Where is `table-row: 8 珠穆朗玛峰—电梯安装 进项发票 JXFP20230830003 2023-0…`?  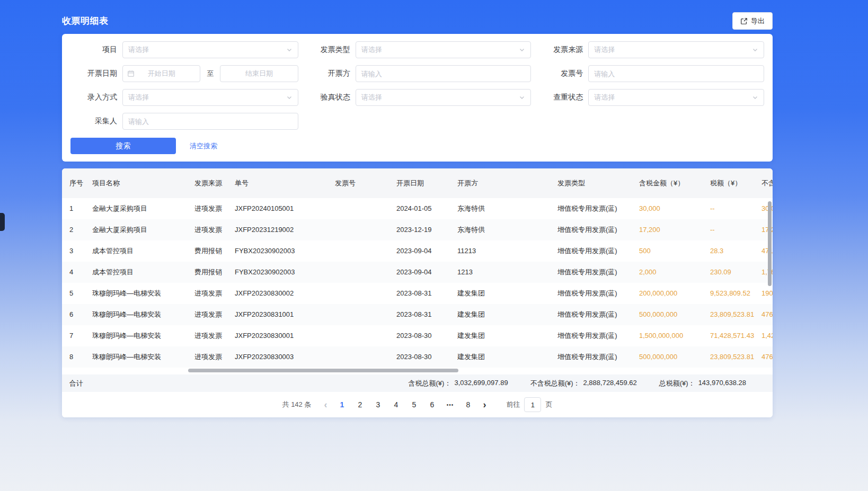 table-row: 8 珠穆朗玛峰—电梯安装 进项发票 JXFP20230830003 2023-0… is located at coordinates (418, 357).